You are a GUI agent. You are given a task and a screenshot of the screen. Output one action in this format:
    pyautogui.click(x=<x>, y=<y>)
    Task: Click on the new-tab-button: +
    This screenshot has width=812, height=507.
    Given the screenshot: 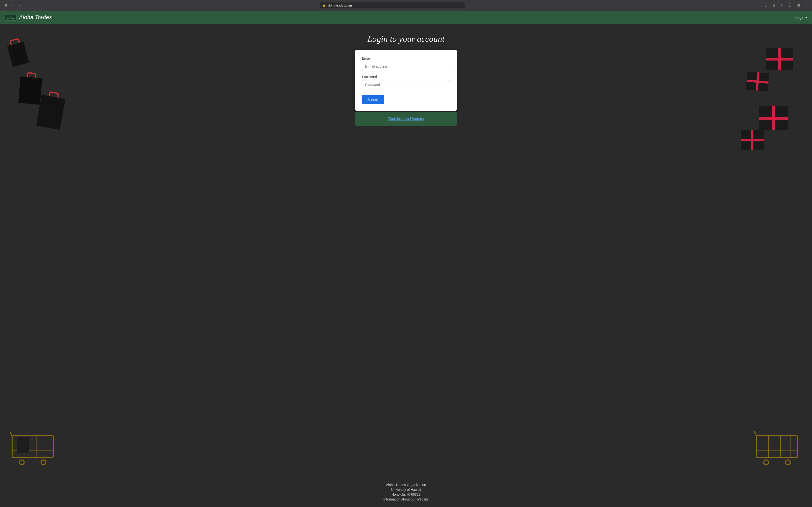 What is the action you would take?
    pyautogui.click(x=782, y=5)
    